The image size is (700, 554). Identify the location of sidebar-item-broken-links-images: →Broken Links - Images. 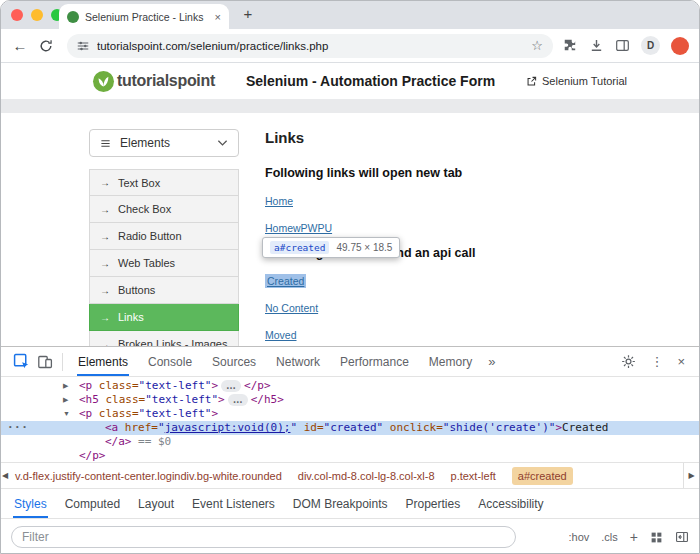
(164, 338).